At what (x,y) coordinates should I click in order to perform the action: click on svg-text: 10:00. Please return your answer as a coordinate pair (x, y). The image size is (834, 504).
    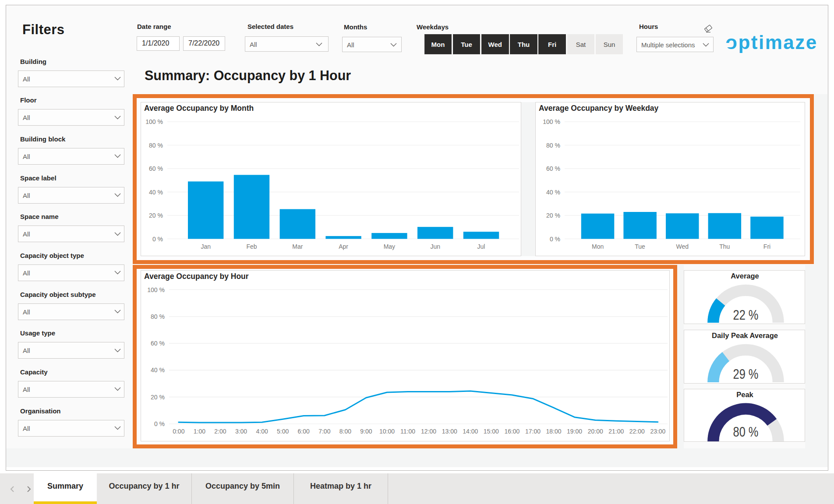
    Looking at the image, I should click on (387, 431).